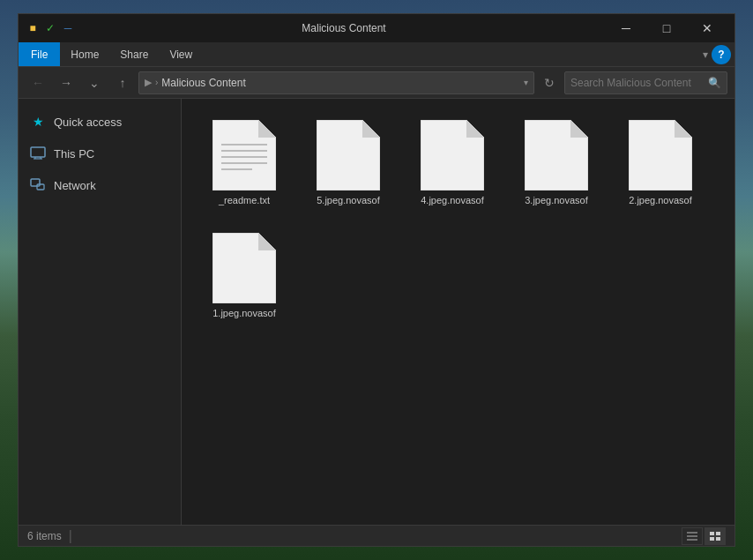  Describe the element at coordinates (148, 83) in the screenshot. I see `breadcrumb-home-icon: ▶` at that location.